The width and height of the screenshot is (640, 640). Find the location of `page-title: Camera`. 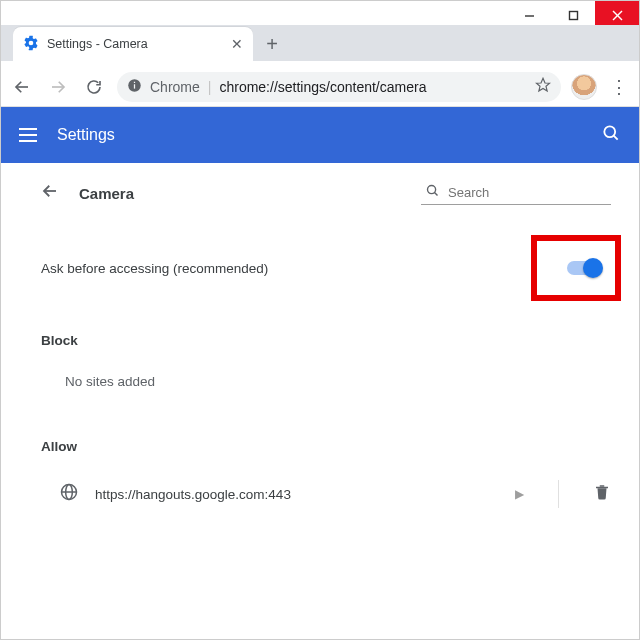

page-title: Camera is located at coordinates (106, 194).